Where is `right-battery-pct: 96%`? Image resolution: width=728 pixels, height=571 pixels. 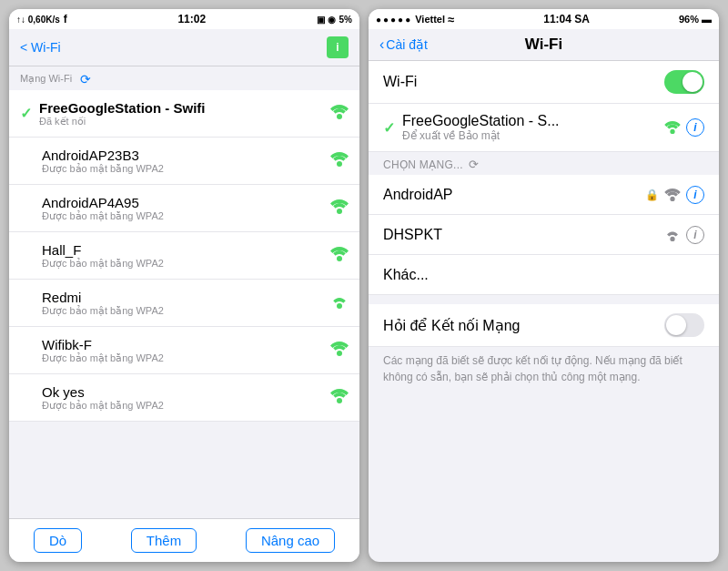 right-battery-pct: 96% is located at coordinates (689, 19).